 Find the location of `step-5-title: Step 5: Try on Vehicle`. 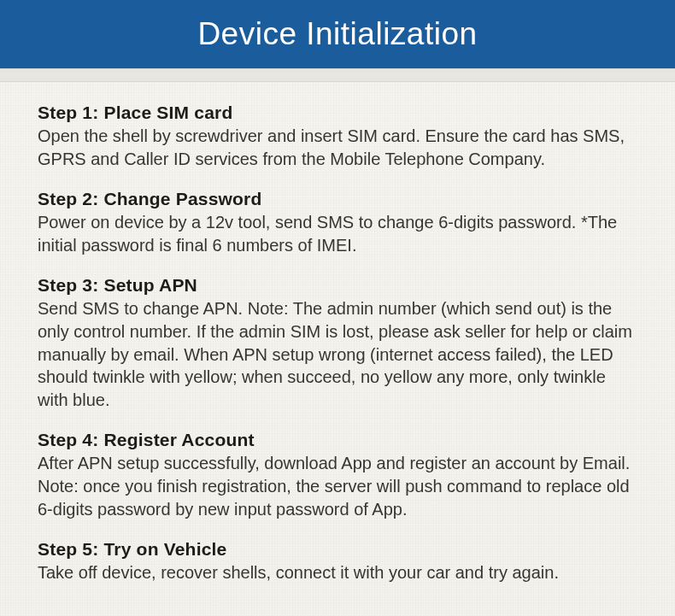

step-5-title: Step 5: Try on Vehicle is located at coordinates (338, 549).